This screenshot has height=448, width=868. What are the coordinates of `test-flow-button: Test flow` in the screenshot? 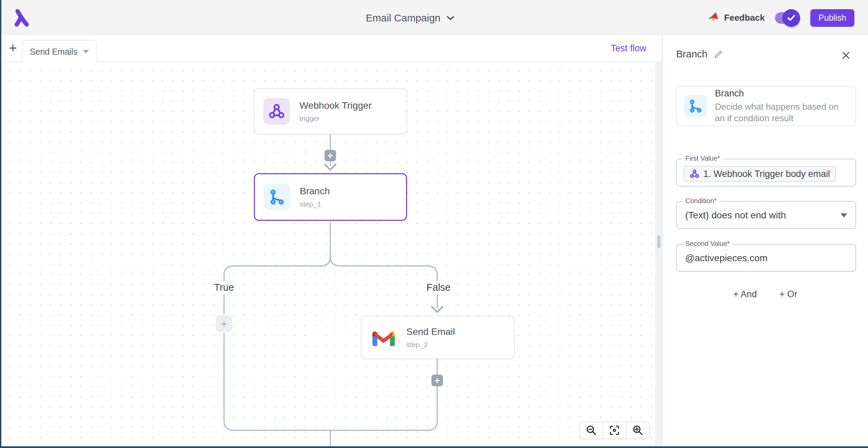 It's located at (629, 48).